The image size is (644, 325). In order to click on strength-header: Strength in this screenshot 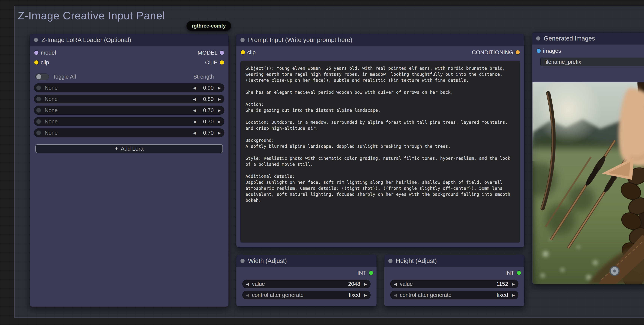, I will do `click(204, 77)`.